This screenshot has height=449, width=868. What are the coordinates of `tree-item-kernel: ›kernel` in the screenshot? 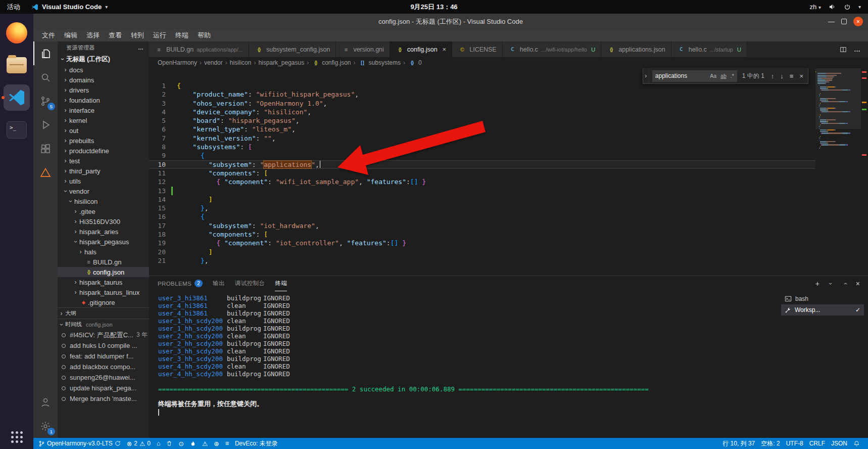 It's located at (103, 120).